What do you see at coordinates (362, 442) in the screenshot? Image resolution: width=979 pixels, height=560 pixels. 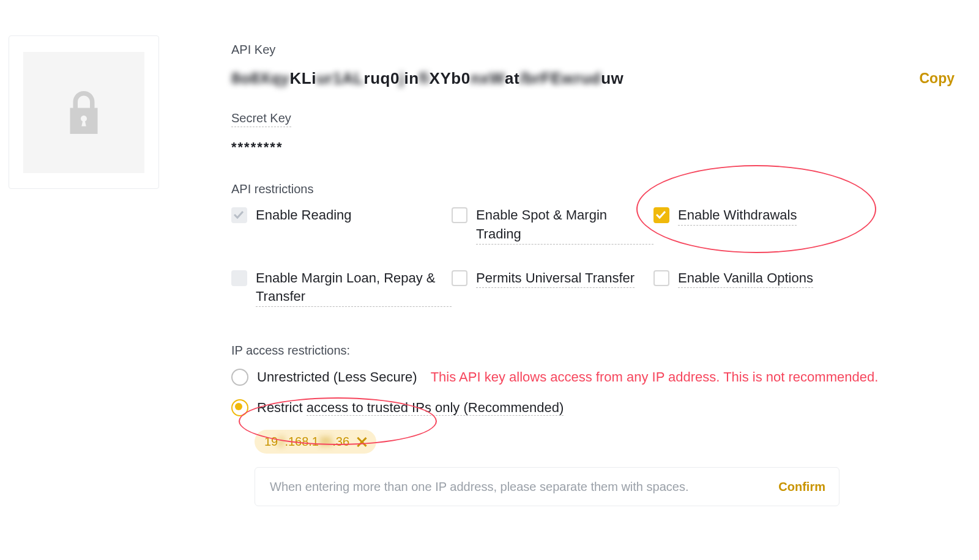 I see `remove-ip-icon` at bounding box center [362, 442].